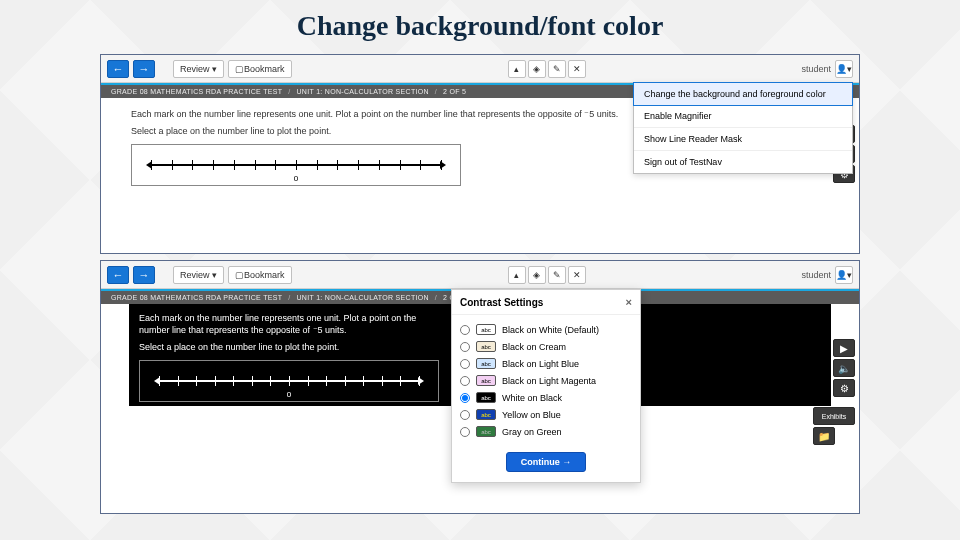 The width and height of the screenshot is (960, 540). What do you see at coordinates (540, 364) in the screenshot?
I see `contrast-option-label: Black on Light Blue` at bounding box center [540, 364].